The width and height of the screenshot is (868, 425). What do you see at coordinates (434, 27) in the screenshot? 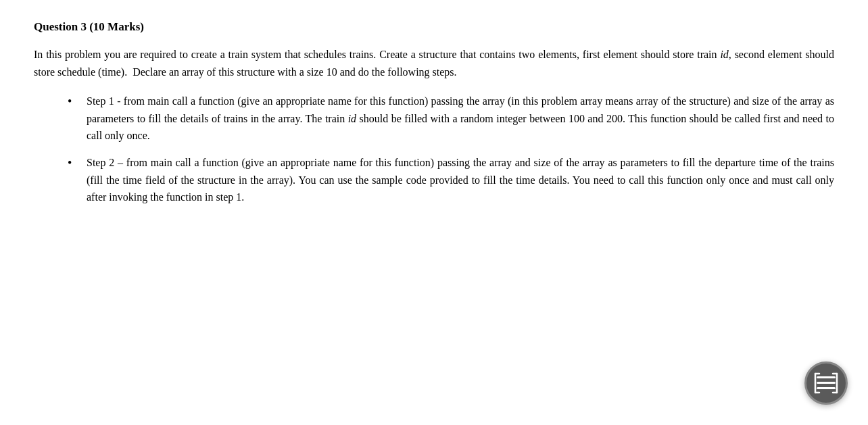
I see `question-title: Question 3 (10 Marks)` at bounding box center [434, 27].